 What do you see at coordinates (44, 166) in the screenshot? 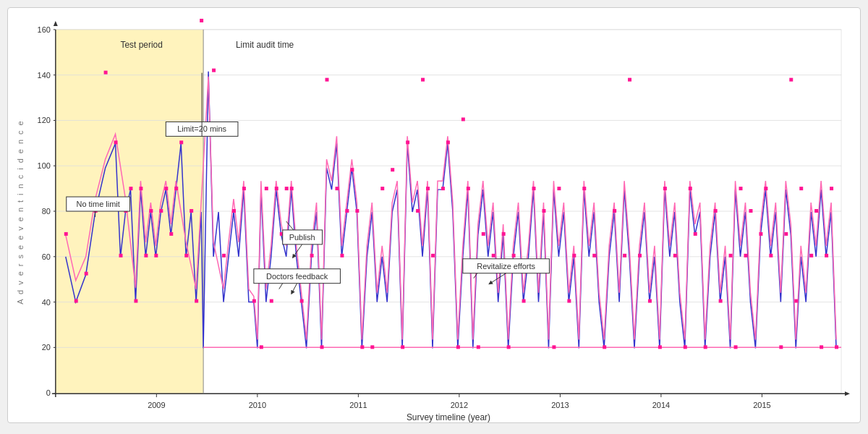
I see `svg-text: 100` at bounding box center [44, 166].